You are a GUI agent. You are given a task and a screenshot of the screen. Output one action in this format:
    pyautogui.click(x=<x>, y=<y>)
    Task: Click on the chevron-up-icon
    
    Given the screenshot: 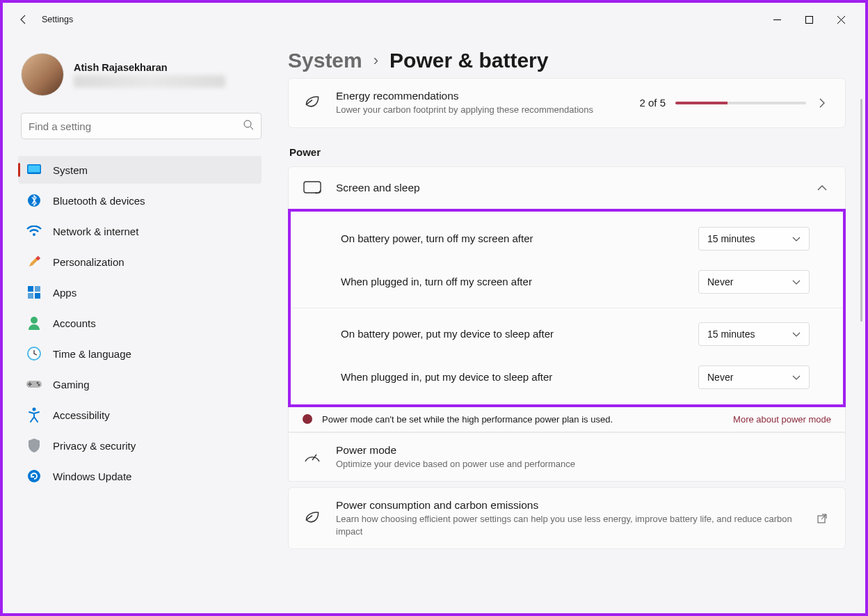 What is the action you would take?
    pyautogui.click(x=822, y=188)
    